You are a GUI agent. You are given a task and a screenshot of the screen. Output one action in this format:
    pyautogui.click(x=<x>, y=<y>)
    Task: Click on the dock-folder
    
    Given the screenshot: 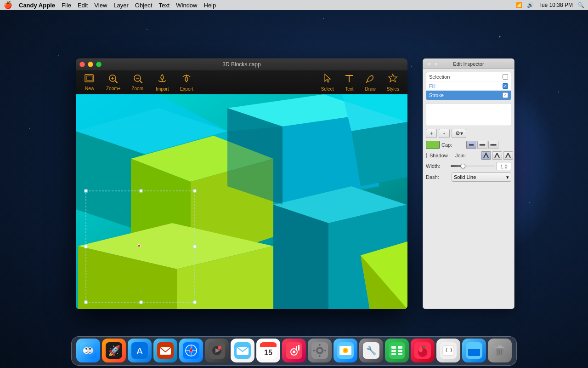 What is the action you would take?
    pyautogui.click(x=474, y=351)
    